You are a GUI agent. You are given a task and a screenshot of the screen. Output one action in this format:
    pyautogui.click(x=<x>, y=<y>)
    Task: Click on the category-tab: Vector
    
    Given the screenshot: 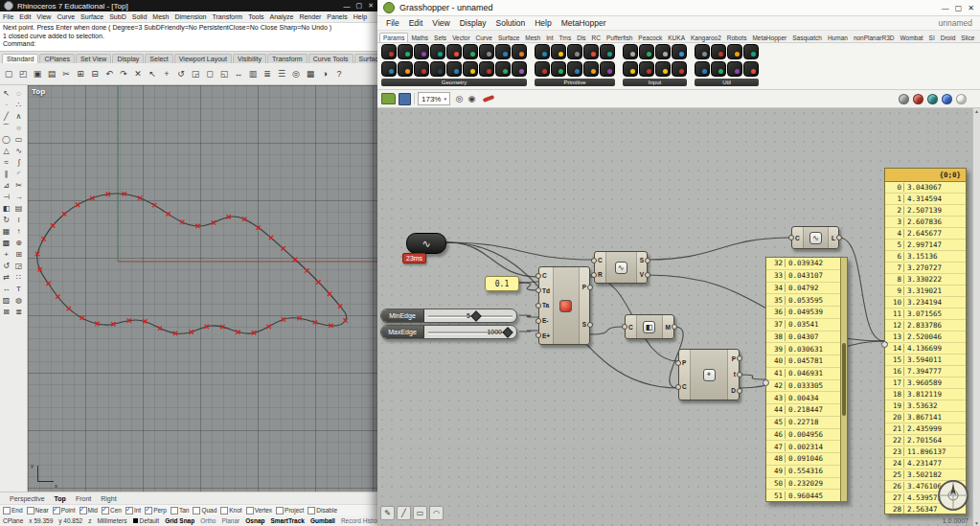 What is the action you would take?
    pyautogui.click(x=461, y=38)
    